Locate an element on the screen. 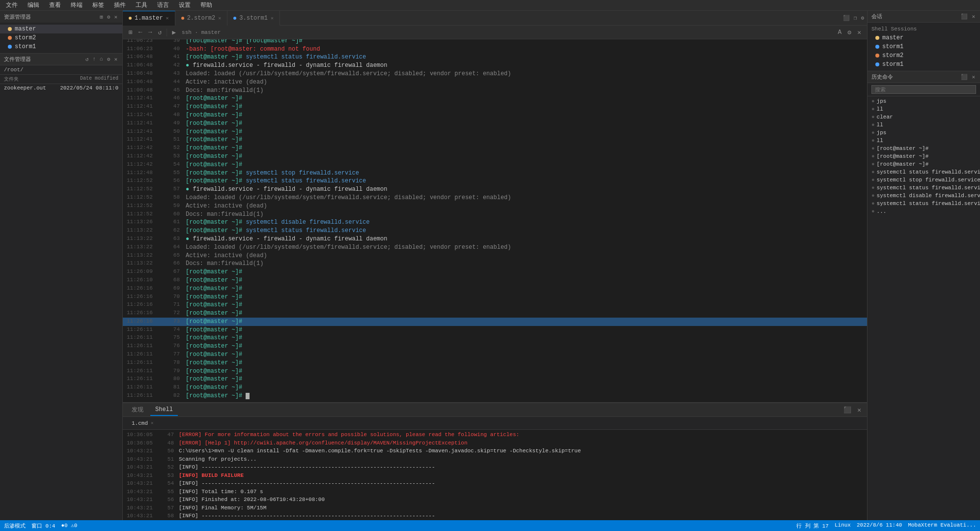 The image size is (980, 531). tab-bar-btn1: ⬛ is located at coordinates (846, 18).